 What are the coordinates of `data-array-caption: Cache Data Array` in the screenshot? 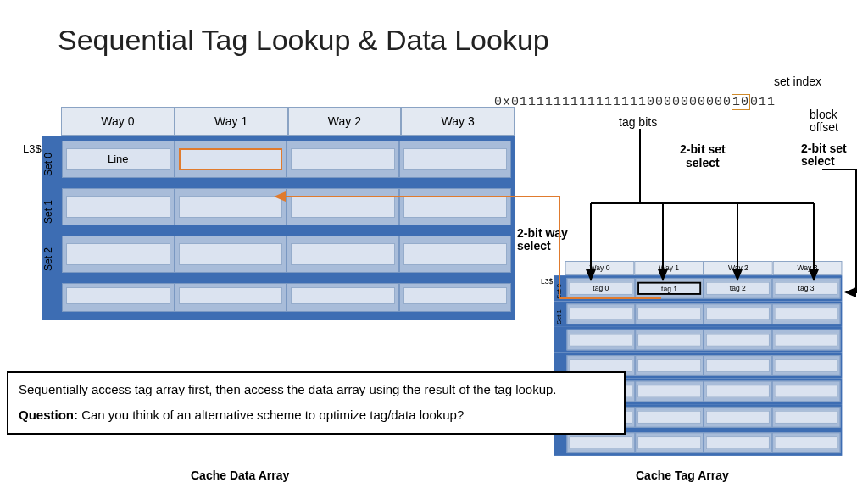 It's located at (240, 475).